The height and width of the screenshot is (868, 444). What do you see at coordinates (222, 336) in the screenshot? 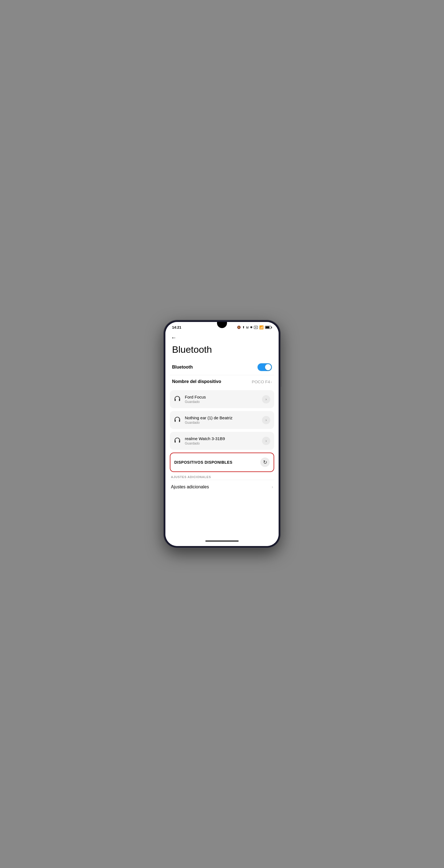
I see `top-nav: ←` at bounding box center [222, 336].